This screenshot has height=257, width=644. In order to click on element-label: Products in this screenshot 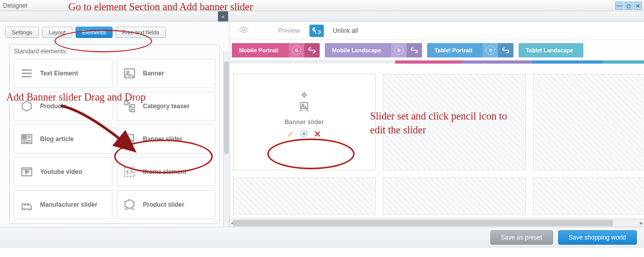, I will do `click(53, 106)`.